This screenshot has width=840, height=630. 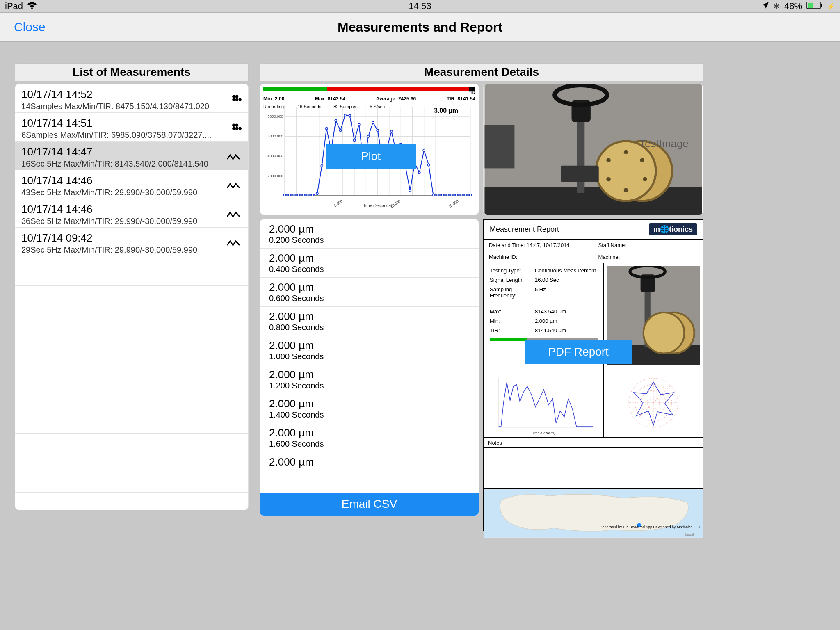 What do you see at coordinates (369, 149) in the screenshot?
I see `plot-card: TIR Min: 2.00 Max: 8143.54 Average: 2425…` at bounding box center [369, 149].